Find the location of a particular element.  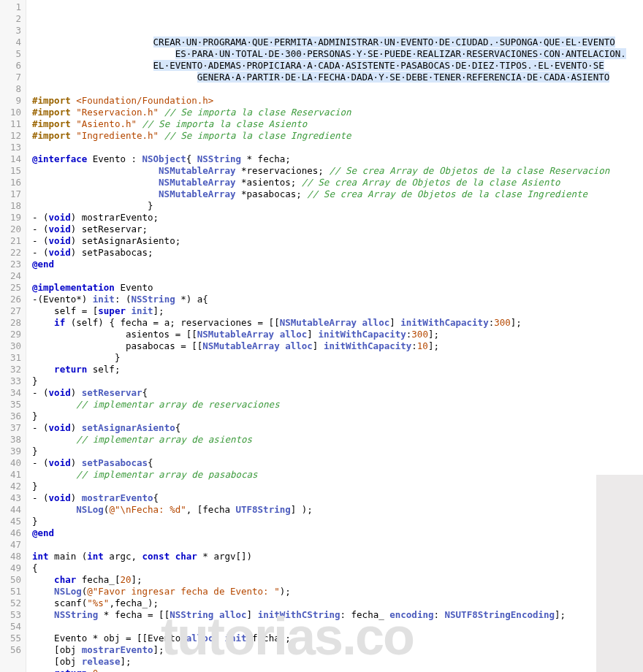

code-line: - (void) mostrarEvento{ is located at coordinates (338, 498).